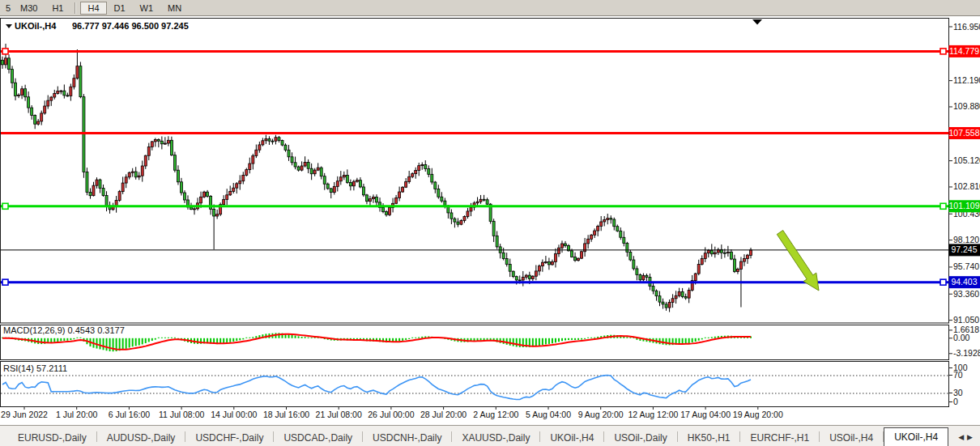 The image size is (980, 446). Describe the element at coordinates (407, 439) in the screenshot. I see `chart-tab-USDCNH-Daily: USDCNH-,Daily` at that location.